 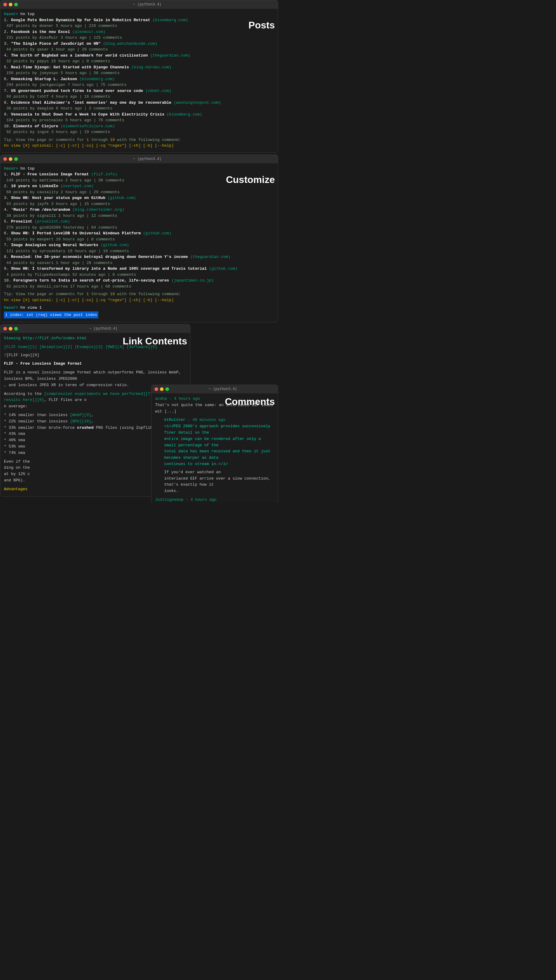 What do you see at coordinates (36, 126) in the screenshot?
I see `post-title-10: Elements of Clojure` at bounding box center [36, 126].